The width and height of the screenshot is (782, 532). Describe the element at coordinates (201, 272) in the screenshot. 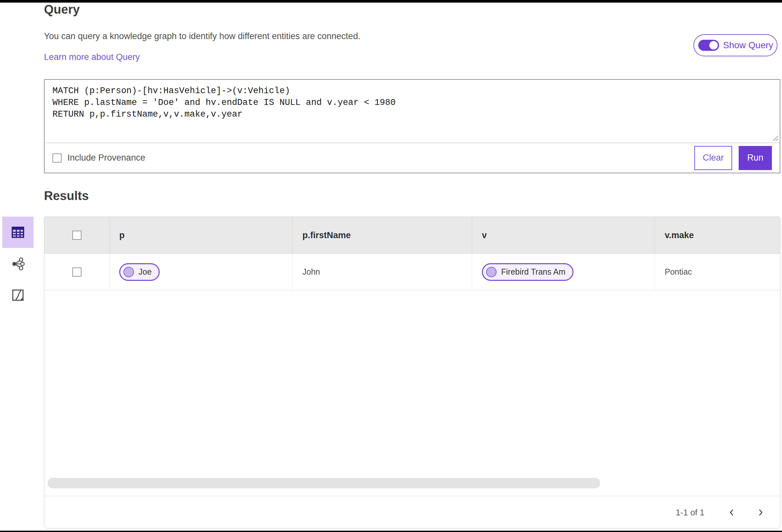

I see `cell-p: Joe` at that location.